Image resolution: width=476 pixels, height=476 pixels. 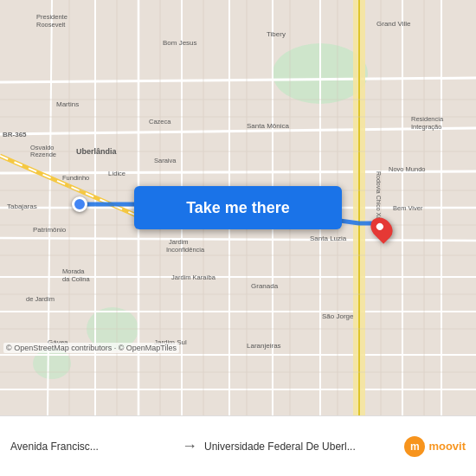 What do you see at coordinates (408, 208) in the screenshot?
I see `svg-text: Bem Viver` at bounding box center [408, 208].